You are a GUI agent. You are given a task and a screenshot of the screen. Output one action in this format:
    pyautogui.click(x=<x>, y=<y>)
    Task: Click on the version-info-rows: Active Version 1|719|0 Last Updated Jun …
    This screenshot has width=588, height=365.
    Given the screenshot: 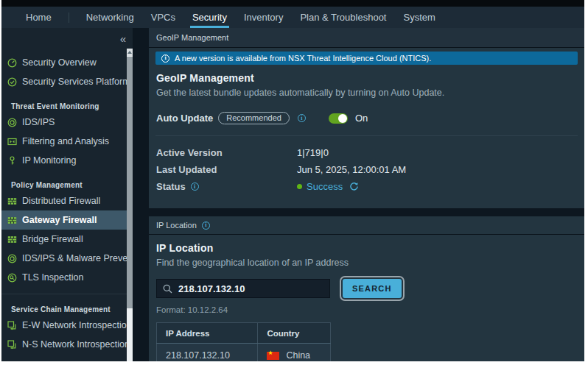 What is the action you would take?
    pyautogui.click(x=370, y=169)
    